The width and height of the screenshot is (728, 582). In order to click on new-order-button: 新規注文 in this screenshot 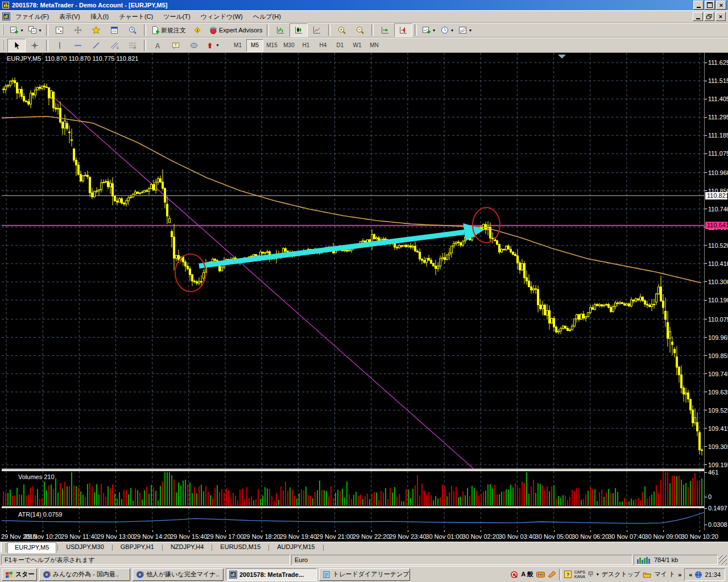, I will do `click(168, 30)`.